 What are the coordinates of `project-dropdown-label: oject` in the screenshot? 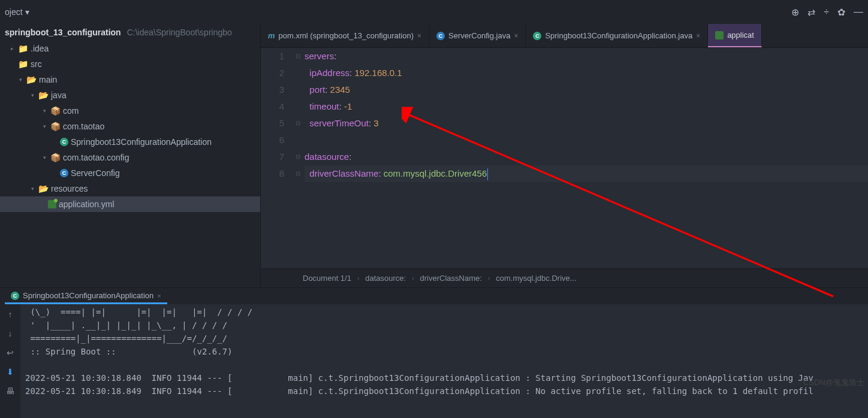 It's located at (14, 12).